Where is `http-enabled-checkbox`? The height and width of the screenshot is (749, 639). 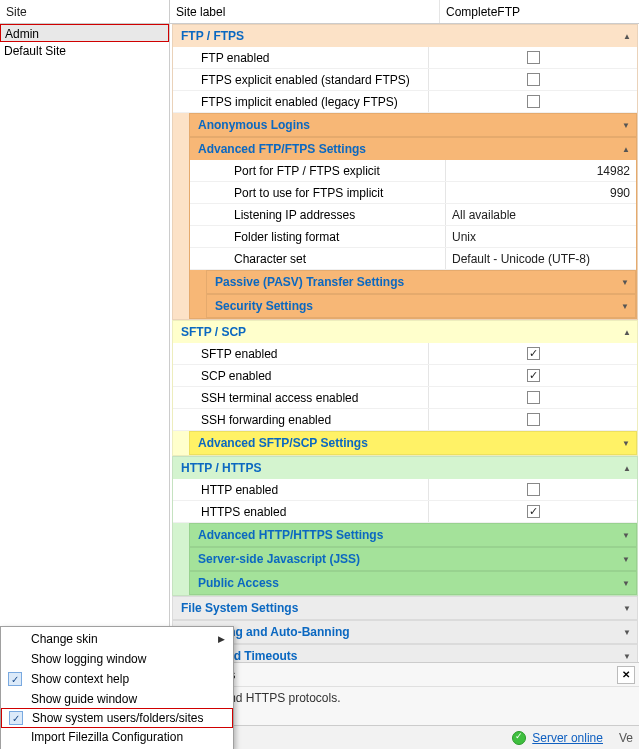
http-enabled-checkbox is located at coordinates (534, 490).